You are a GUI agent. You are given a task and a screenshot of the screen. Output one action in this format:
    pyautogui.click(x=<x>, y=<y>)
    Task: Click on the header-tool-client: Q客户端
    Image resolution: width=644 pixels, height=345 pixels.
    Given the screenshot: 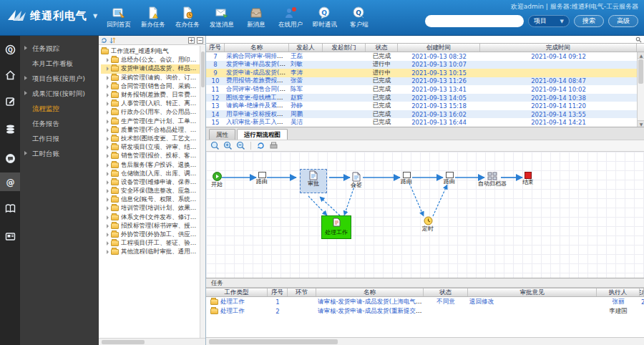 What is the action you would take?
    pyautogui.click(x=359, y=17)
    